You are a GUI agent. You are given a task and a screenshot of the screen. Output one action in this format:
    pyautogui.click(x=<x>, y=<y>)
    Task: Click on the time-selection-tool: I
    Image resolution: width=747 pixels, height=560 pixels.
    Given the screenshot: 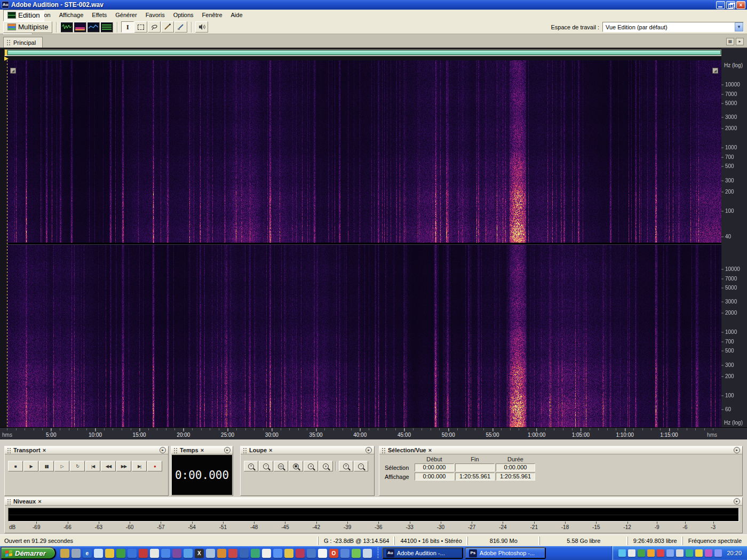 What is the action you would take?
    pyautogui.click(x=128, y=27)
    